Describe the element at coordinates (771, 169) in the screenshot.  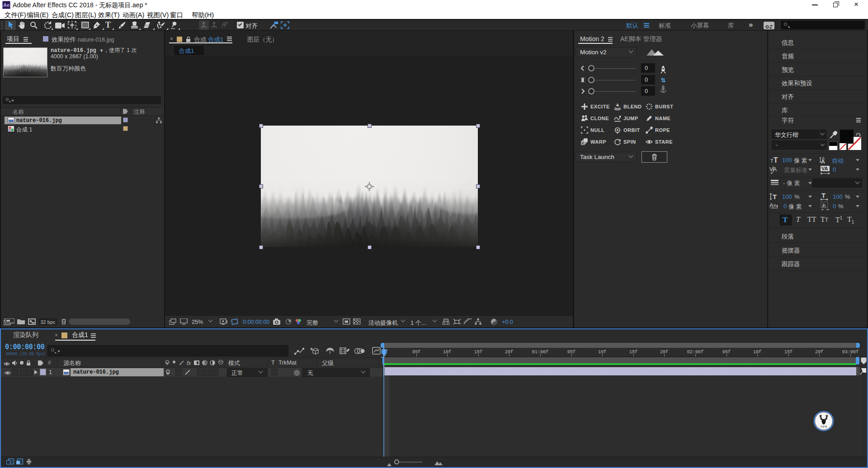
I see `svg-text: V` at that location.